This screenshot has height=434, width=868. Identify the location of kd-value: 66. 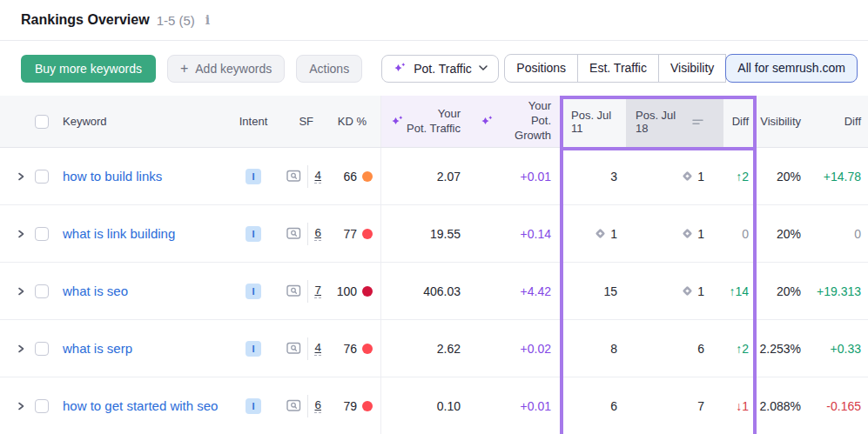
(350, 177).